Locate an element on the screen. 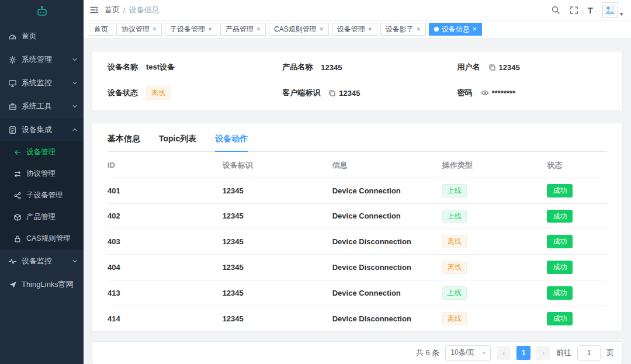 The width and height of the screenshot is (631, 364). search-icon is located at coordinates (556, 10).